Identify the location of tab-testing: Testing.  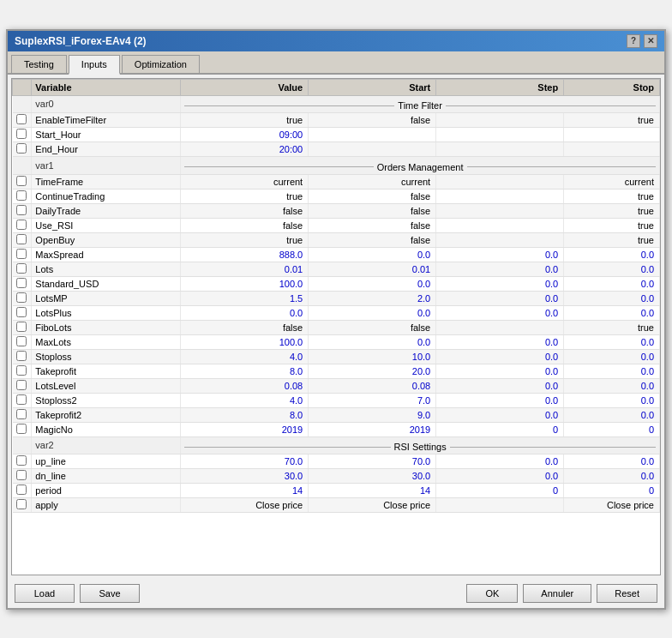
(39, 63).